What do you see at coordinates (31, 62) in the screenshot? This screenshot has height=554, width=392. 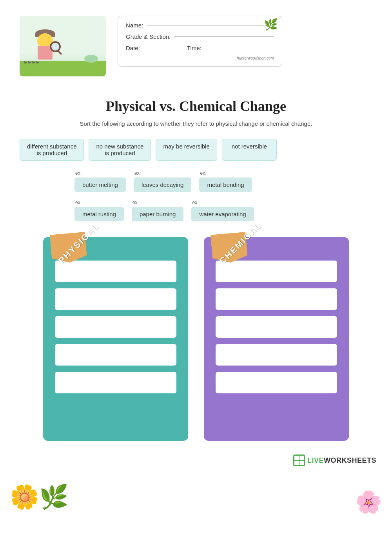 I see `ants-decoration: 🐜🐜🐜🐜` at bounding box center [31, 62].